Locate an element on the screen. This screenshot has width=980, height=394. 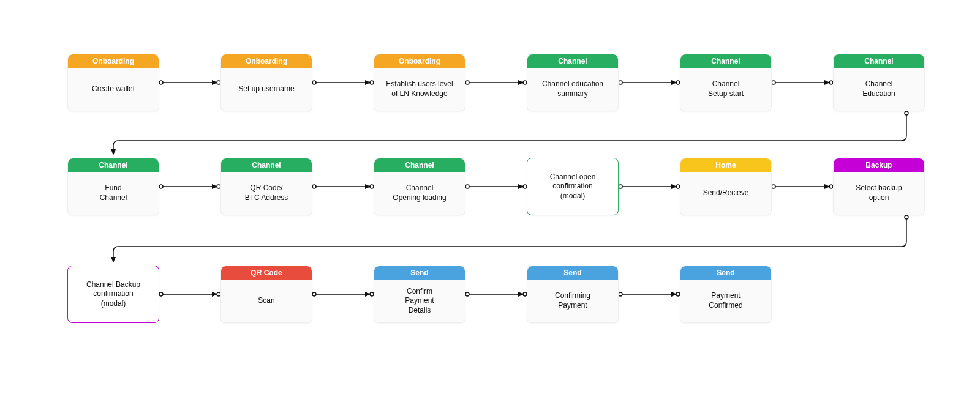
node-body: Create wallet is located at coordinates (113, 89).